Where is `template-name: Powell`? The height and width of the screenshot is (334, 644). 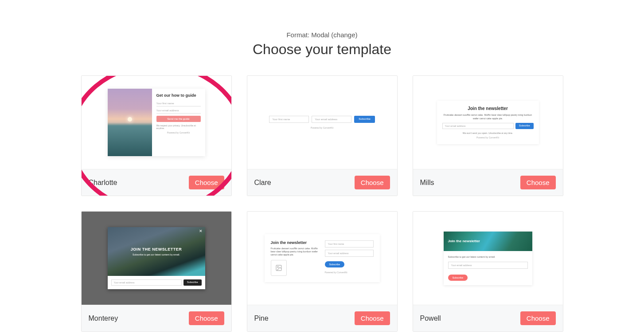
template-name: Powell is located at coordinates (431, 318).